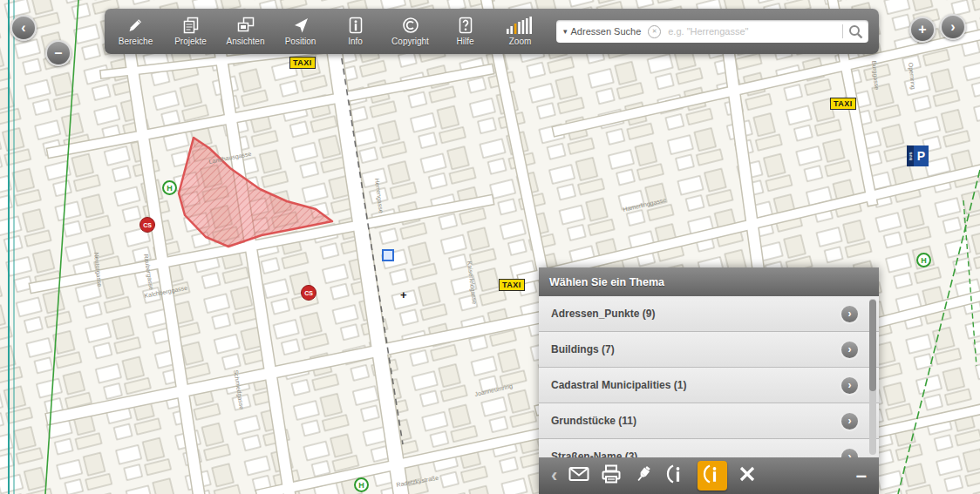 The width and height of the screenshot is (980, 494). Describe the element at coordinates (856, 31) in the screenshot. I see `search-icon` at that location.